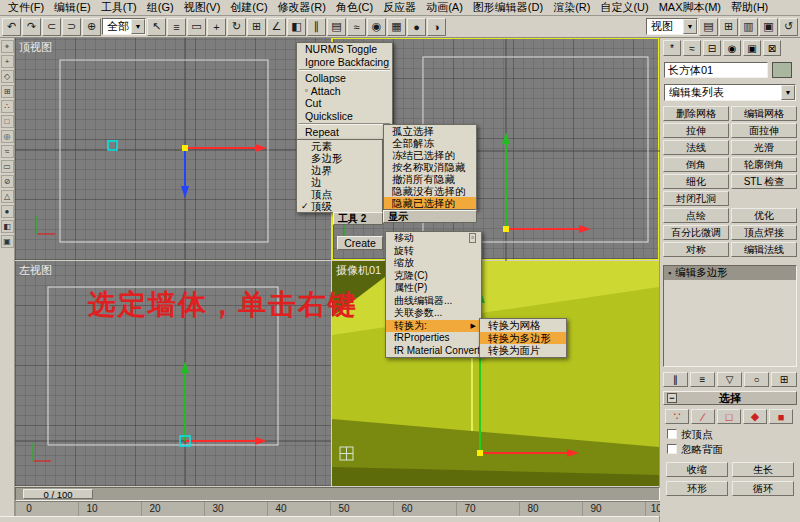  I want to click on side-tool-icon: ⌖, so click(8, 46).